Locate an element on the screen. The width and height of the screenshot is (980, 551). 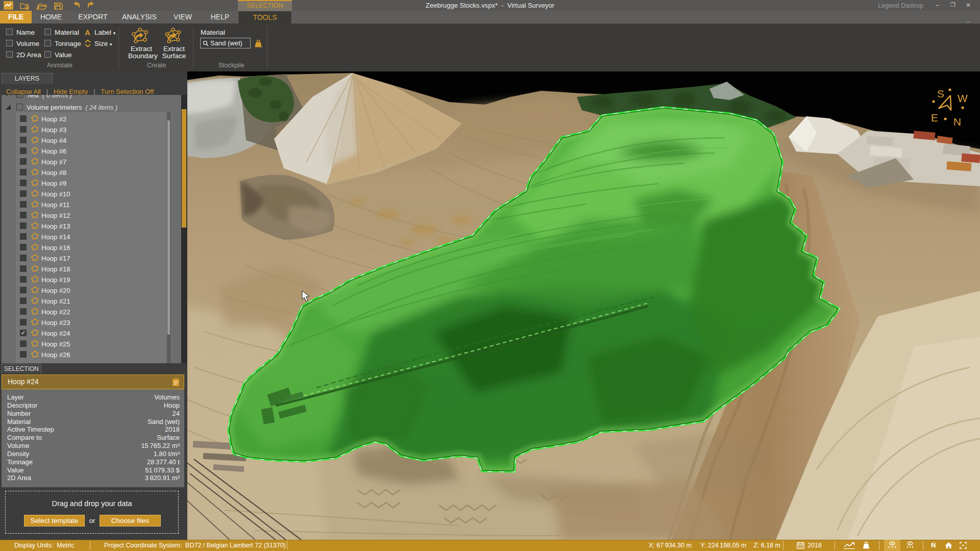
svg-text: S is located at coordinates (941, 94).